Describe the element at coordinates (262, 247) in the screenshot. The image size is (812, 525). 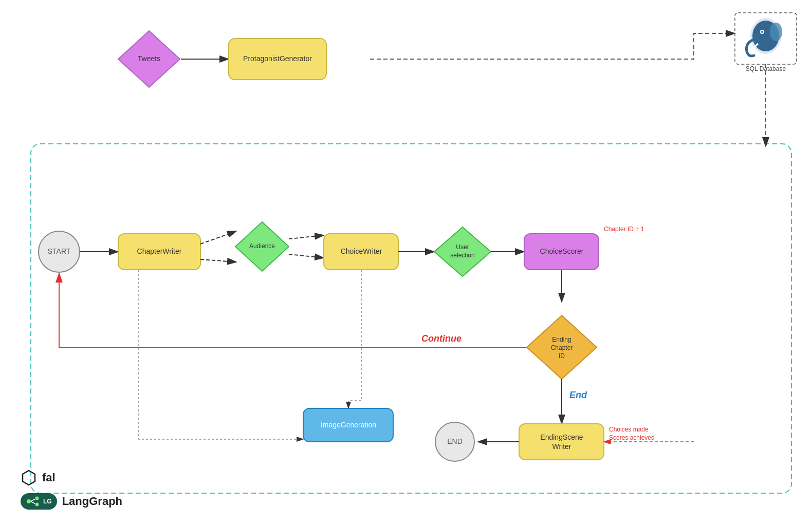
I see `audience-node: Audience` at that location.